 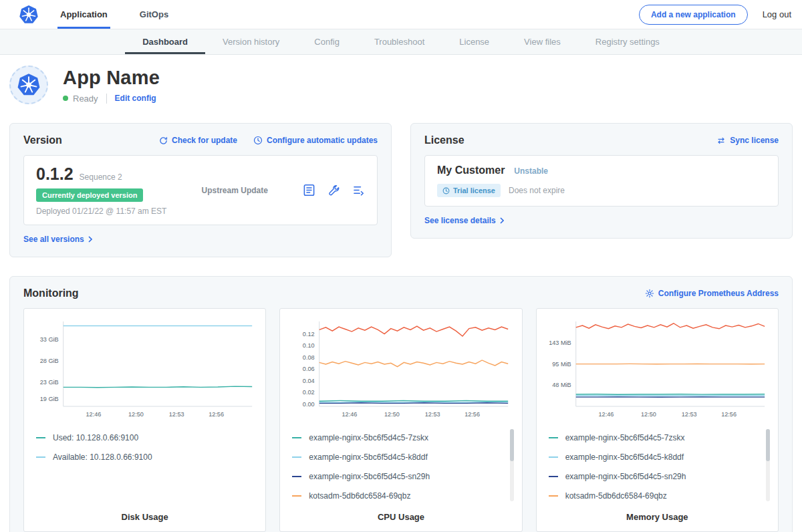 What do you see at coordinates (96, 438) in the screenshot?
I see `legend-label: Used: 10.128.0.66:9100` at bounding box center [96, 438].